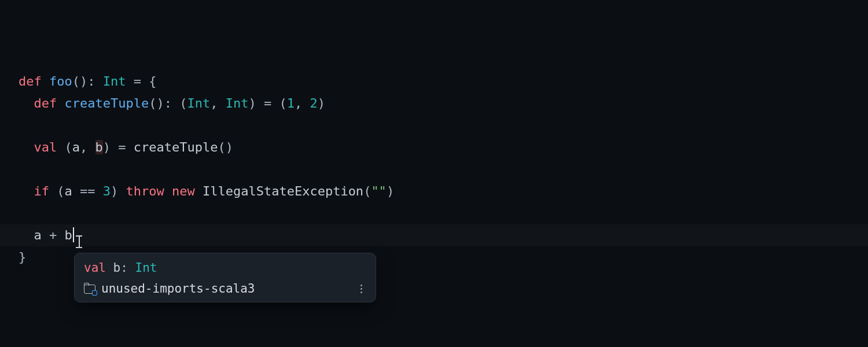  What do you see at coordinates (100, 147) in the screenshot?
I see `highlighted-variable: b` at bounding box center [100, 147].